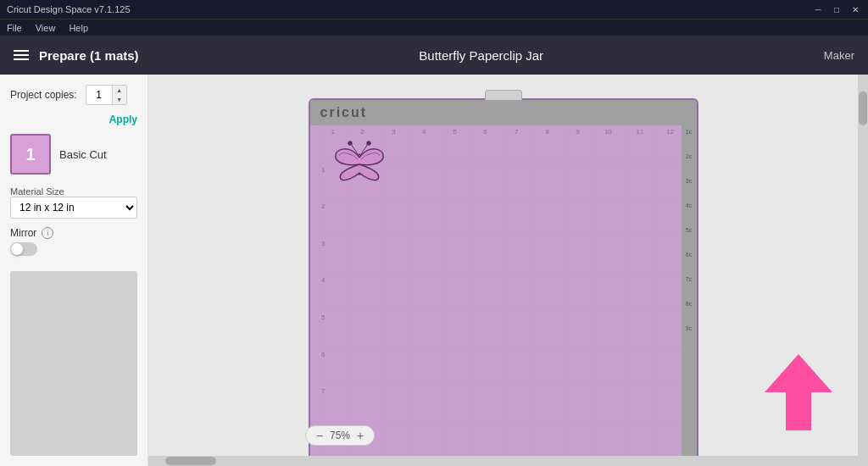  What do you see at coordinates (340, 435) in the screenshot?
I see `zoom-control: − 75% +` at bounding box center [340, 435].